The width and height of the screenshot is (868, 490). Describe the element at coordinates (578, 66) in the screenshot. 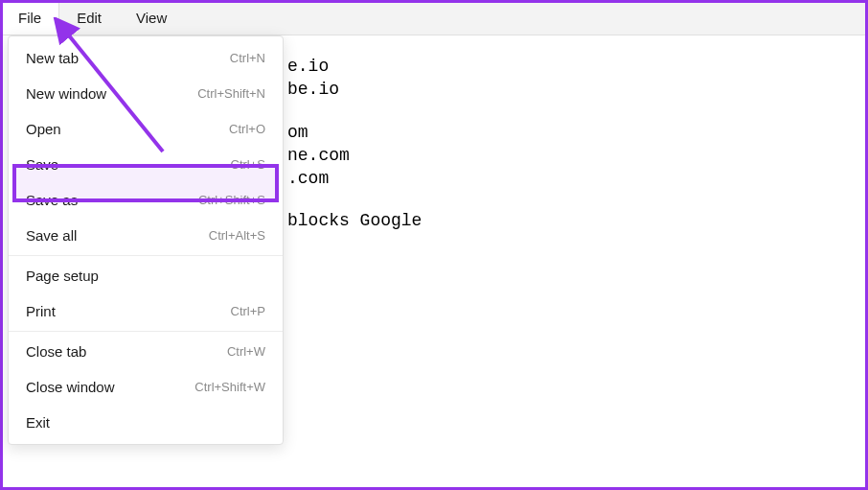

I see `text-line: e.io` at that location.